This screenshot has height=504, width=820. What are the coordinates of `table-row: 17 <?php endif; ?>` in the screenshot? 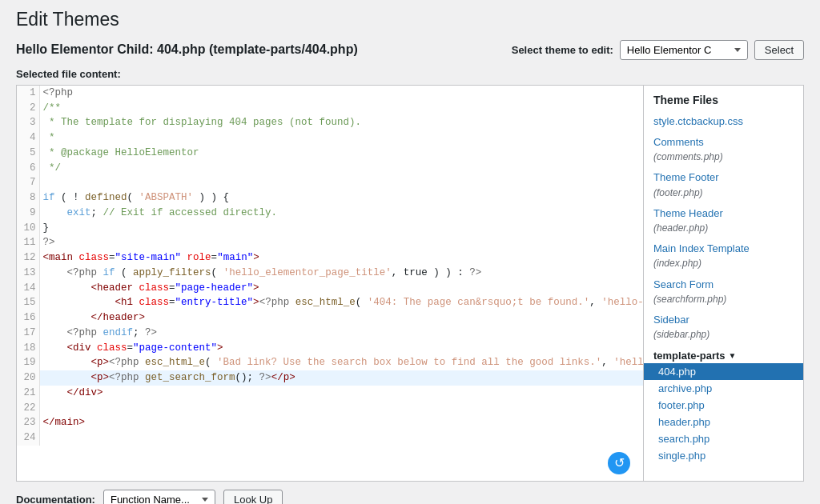 It's located at (330, 333).